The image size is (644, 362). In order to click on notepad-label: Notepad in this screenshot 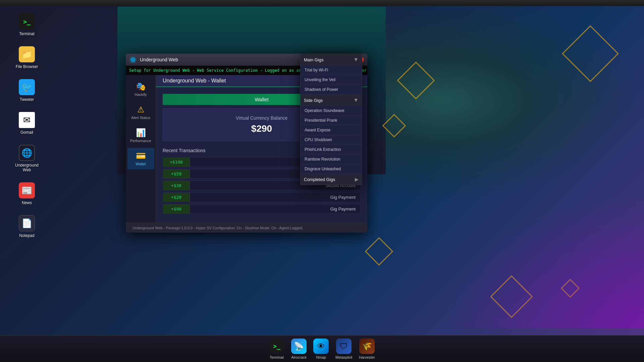, I will do `click(27, 236)`.